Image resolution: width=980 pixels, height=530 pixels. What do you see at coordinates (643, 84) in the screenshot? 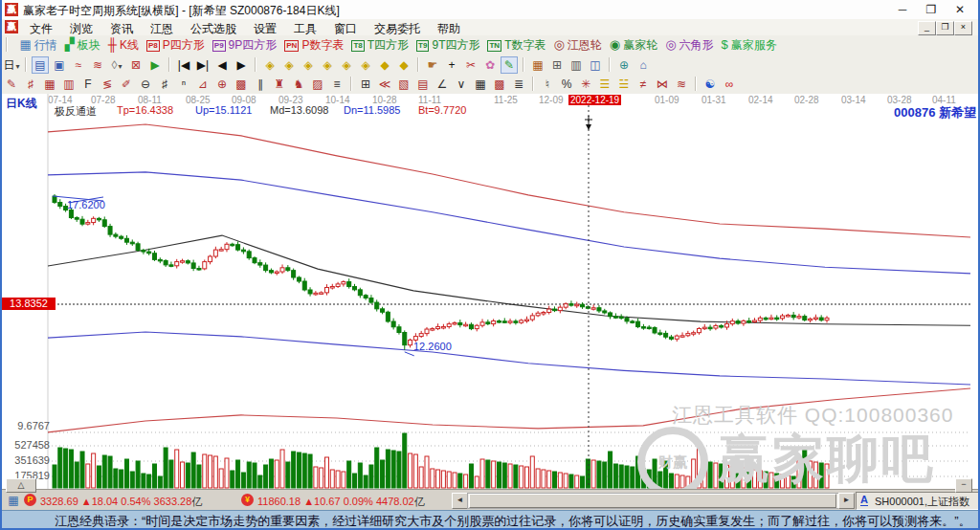
I see `drawing-tool-icon: ≠` at bounding box center [643, 84].